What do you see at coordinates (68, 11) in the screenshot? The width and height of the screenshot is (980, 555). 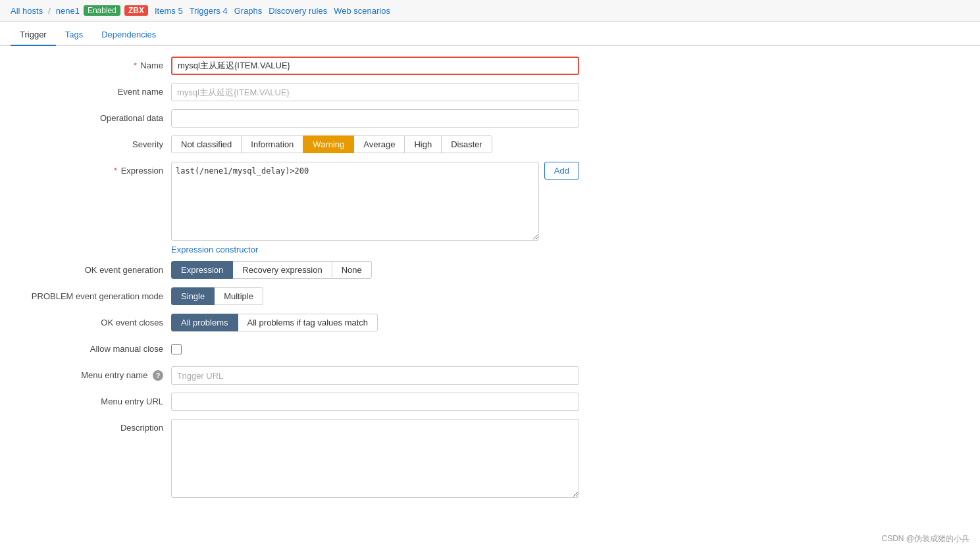 I see `host-link: nene1` at bounding box center [68, 11].